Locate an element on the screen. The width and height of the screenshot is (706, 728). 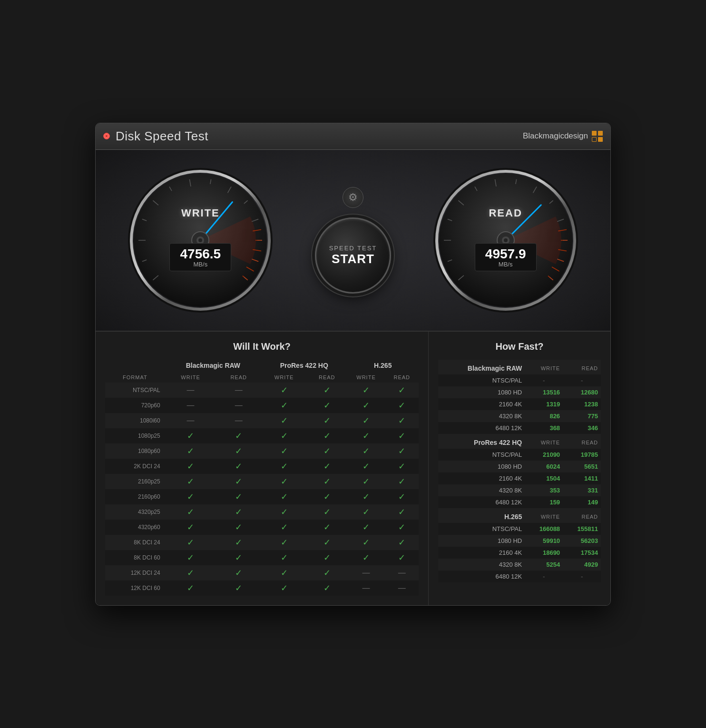
hf-row: 1080 HD1351612680 is located at coordinates (520, 392).